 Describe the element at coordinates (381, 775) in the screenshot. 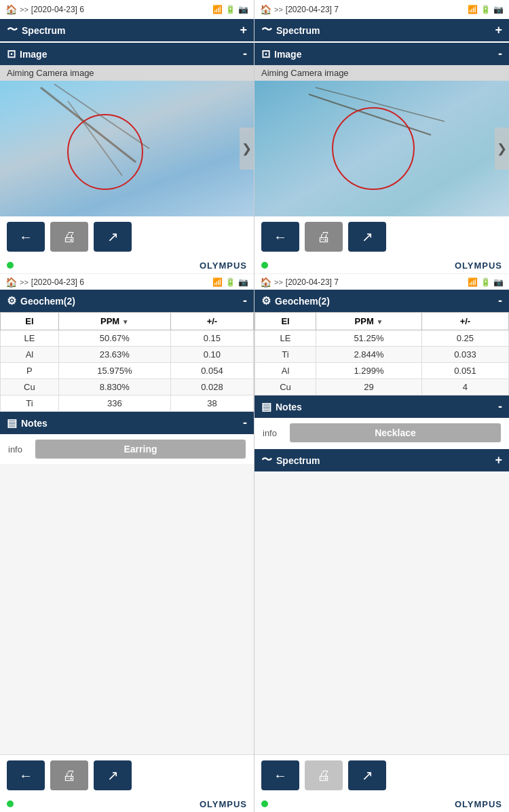

I see `right-button-row-bottom: ← 🖨 ↗` at that location.